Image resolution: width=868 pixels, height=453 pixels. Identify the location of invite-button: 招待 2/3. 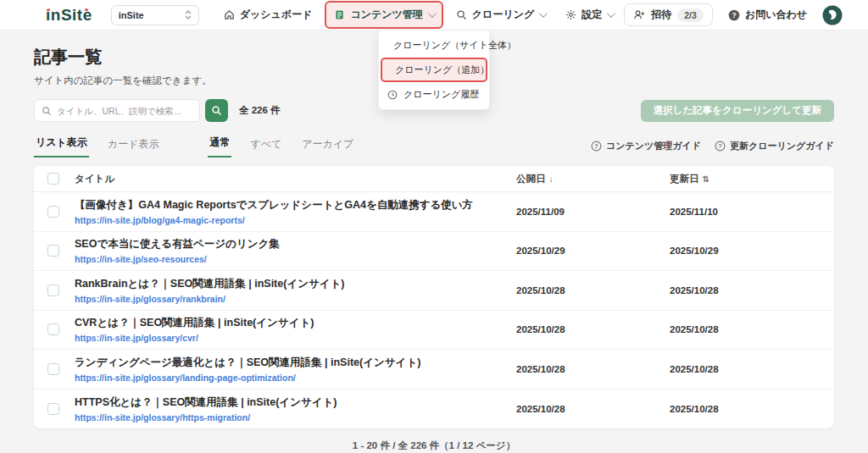
(668, 15).